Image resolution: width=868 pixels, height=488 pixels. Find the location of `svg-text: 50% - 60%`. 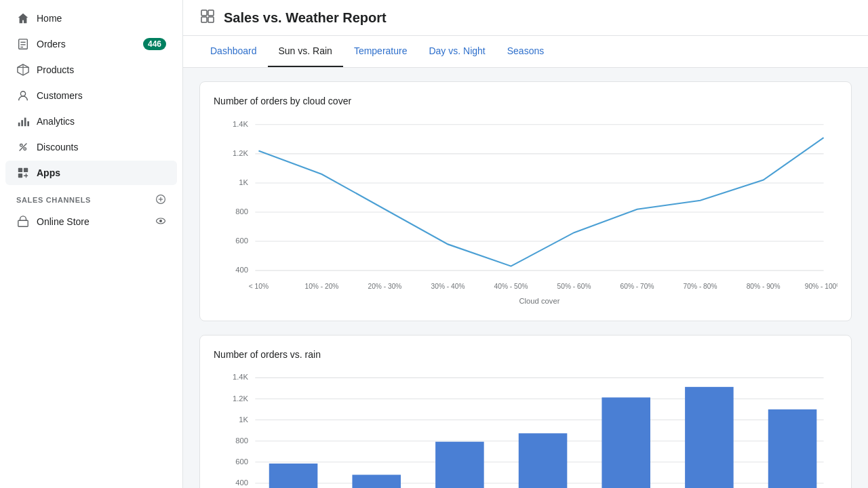

svg-text: 50% - 60% is located at coordinates (574, 286).